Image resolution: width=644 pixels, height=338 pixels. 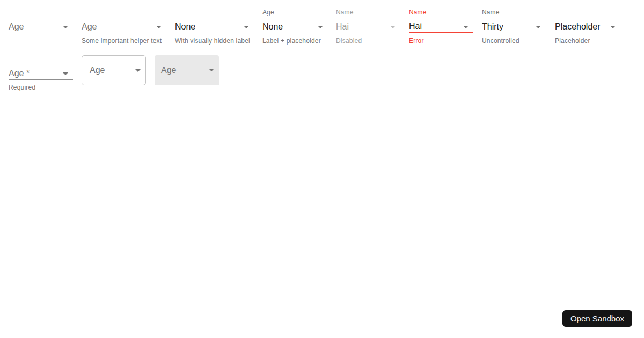 What do you see at coordinates (577, 27) in the screenshot?
I see `select-value: Placeholder` at bounding box center [577, 27].